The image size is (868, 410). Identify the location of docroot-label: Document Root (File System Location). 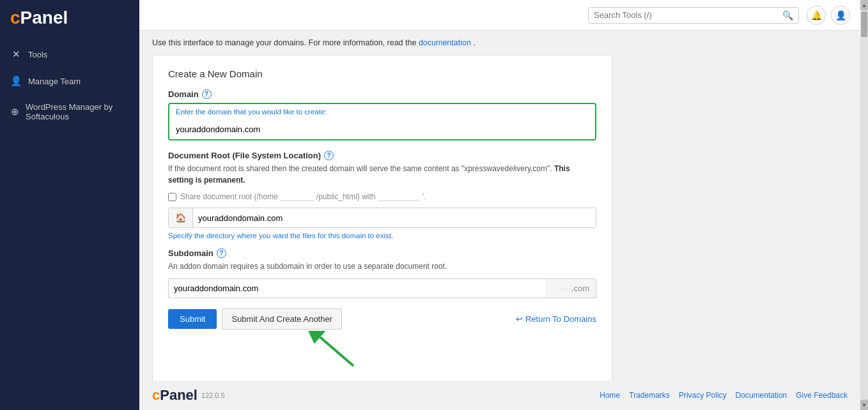
(244, 156).